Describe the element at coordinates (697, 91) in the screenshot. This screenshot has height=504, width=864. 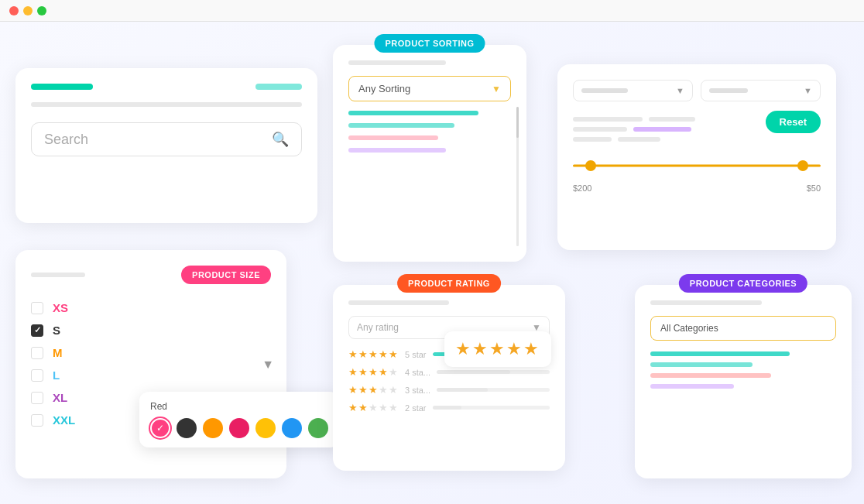
I see `price-dropdowns: ▼ ▼` at that location.